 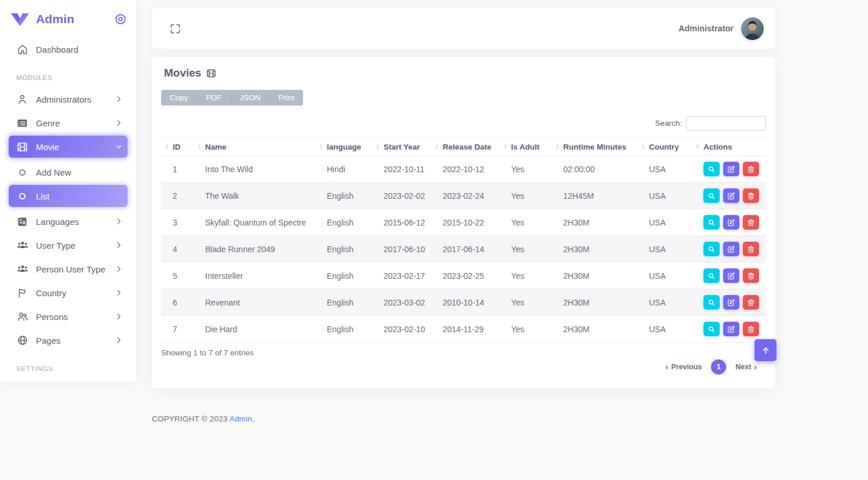 I want to click on table-row: 2 The Walk English 2023-02-02 2023-02-24…, so click(x=464, y=196).